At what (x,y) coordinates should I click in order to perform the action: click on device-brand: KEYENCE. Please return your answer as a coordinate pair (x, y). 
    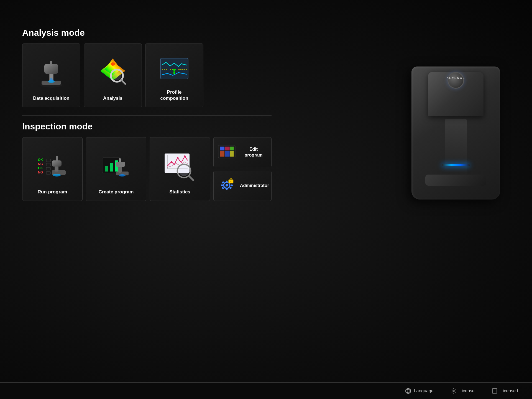
    Looking at the image, I should click on (456, 78).